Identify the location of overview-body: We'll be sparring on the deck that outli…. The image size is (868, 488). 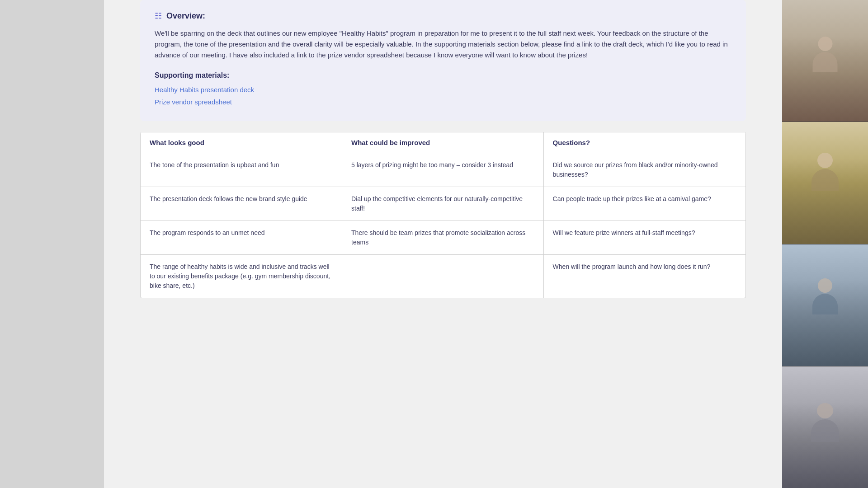
(443, 44).